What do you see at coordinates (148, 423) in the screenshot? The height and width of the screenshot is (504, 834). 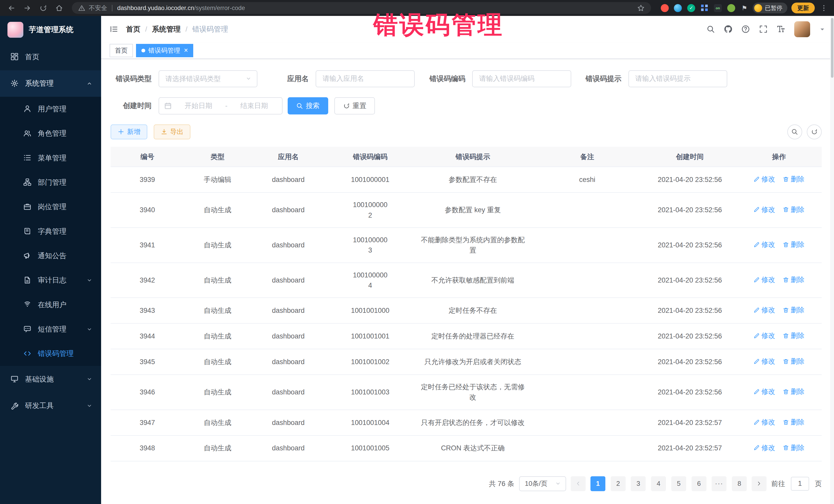 I see `cell-id: 3947` at bounding box center [148, 423].